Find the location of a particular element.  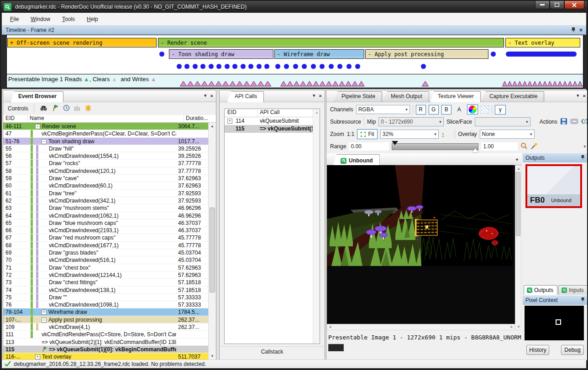

event-row: 46-111−Render scene3064.7... is located at coordinates (106, 126).